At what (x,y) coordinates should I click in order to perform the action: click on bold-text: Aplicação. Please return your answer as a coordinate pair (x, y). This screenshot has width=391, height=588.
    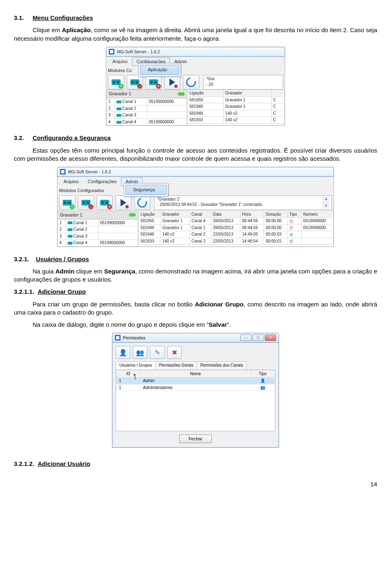
    Looking at the image, I should click on (77, 30).